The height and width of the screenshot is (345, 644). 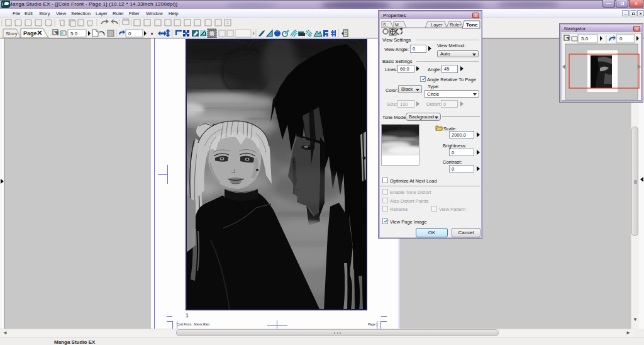 What do you see at coordinates (455, 25) in the screenshot?
I see `svg-text: Ruler` at bounding box center [455, 25].